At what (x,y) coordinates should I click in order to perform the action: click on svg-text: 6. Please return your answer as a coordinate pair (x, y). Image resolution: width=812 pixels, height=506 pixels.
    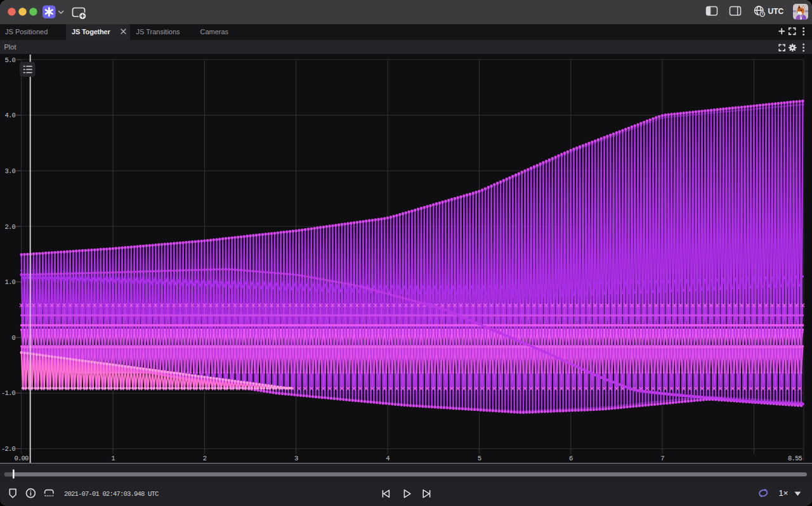
    Looking at the image, I should click on (571, 458).